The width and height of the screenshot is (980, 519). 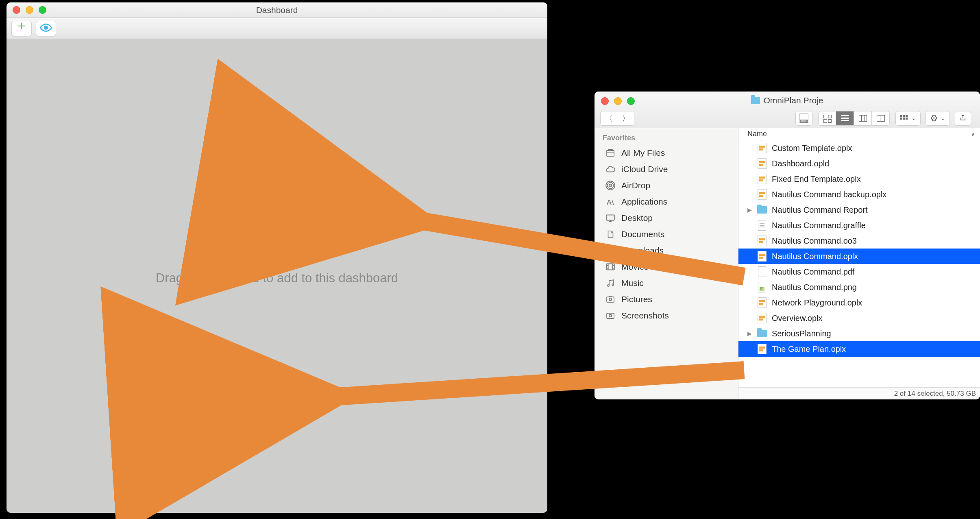 I want to click on finder-sidebar: Favorites All My FilesiCloud DriveAirDro…, so click(x=666, y=264).